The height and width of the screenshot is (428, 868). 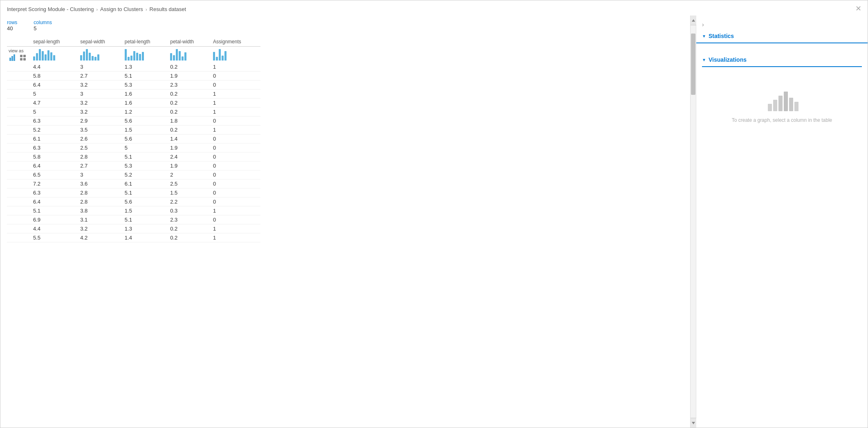 What do you see at coordinates (23, 58) in the screenshot?
I see `table-view-icon` at bounding box center [23, 58].